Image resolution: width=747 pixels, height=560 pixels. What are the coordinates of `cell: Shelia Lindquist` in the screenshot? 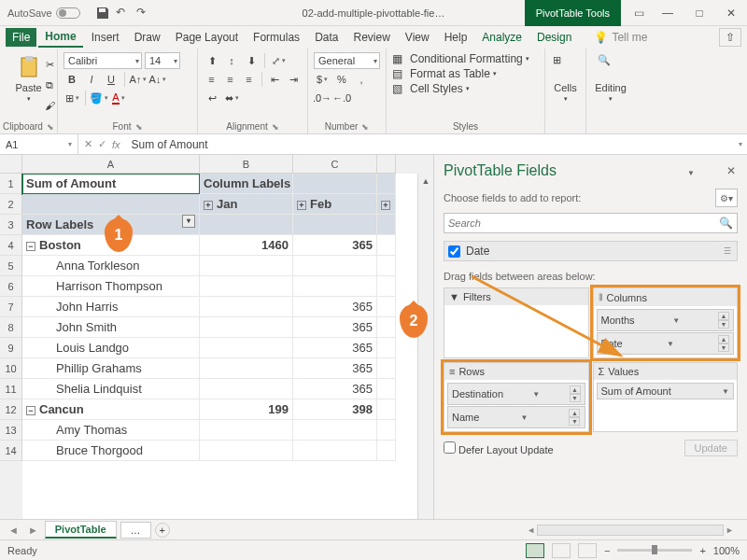 It's located at (111, 389).